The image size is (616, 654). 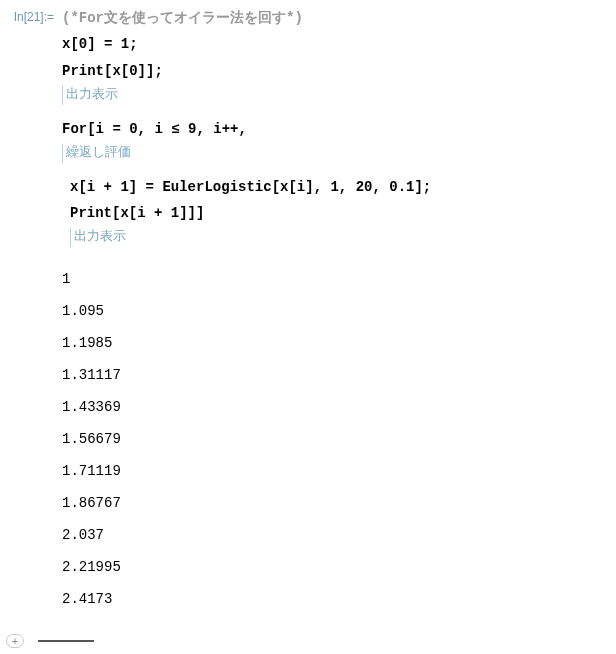 I want to click on code-comment: (*For文を使ってオイラー法を回す*), so click(x=339, y=18).